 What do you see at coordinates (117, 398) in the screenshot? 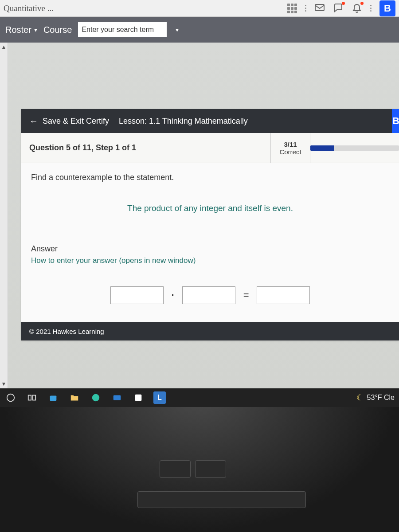
I see `mail-app-icon` at bounding box center [117, 398].